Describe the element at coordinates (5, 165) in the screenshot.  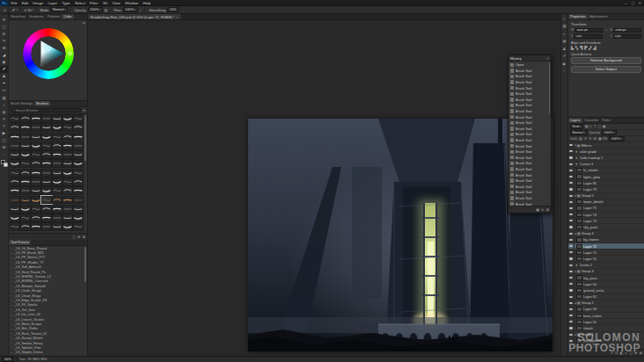
I see `background-color-swatch` at that location.